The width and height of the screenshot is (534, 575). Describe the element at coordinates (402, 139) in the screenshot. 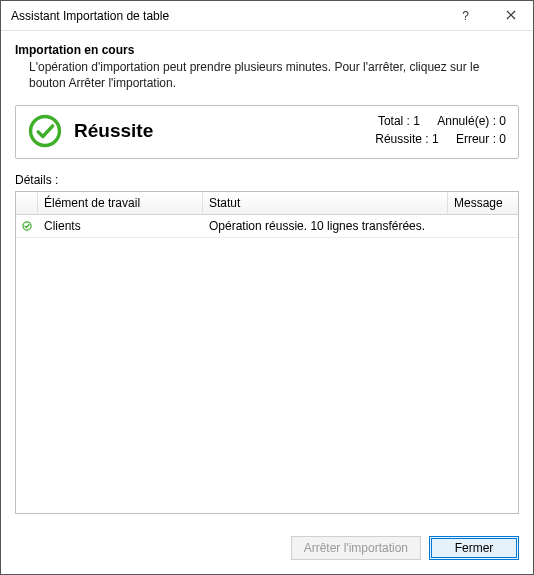

I see `success-label: Réussite :` at that location.